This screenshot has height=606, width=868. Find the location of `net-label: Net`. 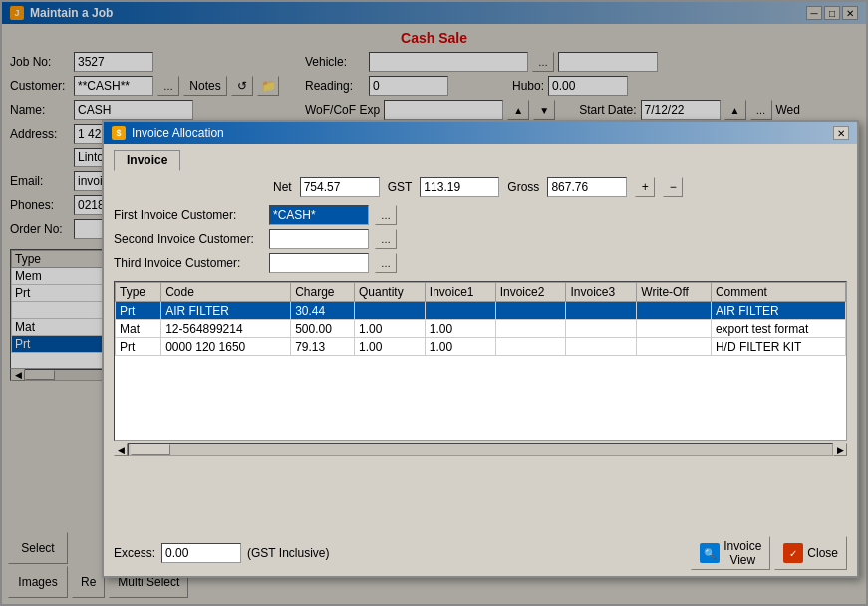

net-label: Net is located at coordinates (283, 187).